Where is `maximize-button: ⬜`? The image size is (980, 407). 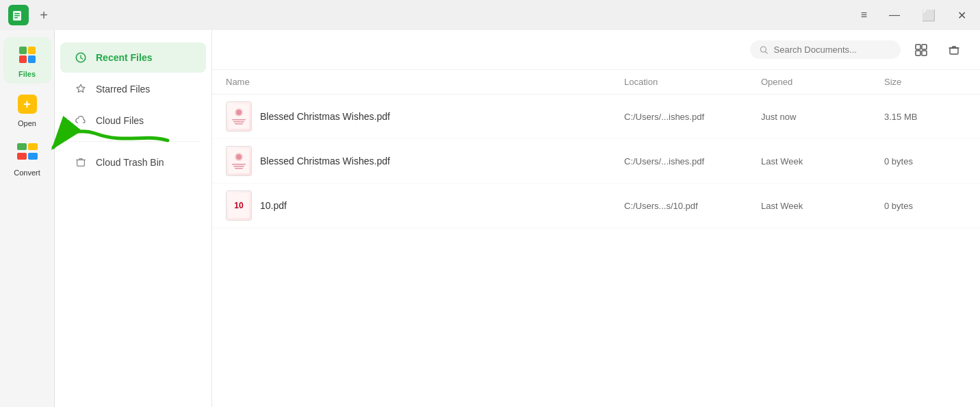
maximize-button: ⬜ is located at coordinates (929, 15).